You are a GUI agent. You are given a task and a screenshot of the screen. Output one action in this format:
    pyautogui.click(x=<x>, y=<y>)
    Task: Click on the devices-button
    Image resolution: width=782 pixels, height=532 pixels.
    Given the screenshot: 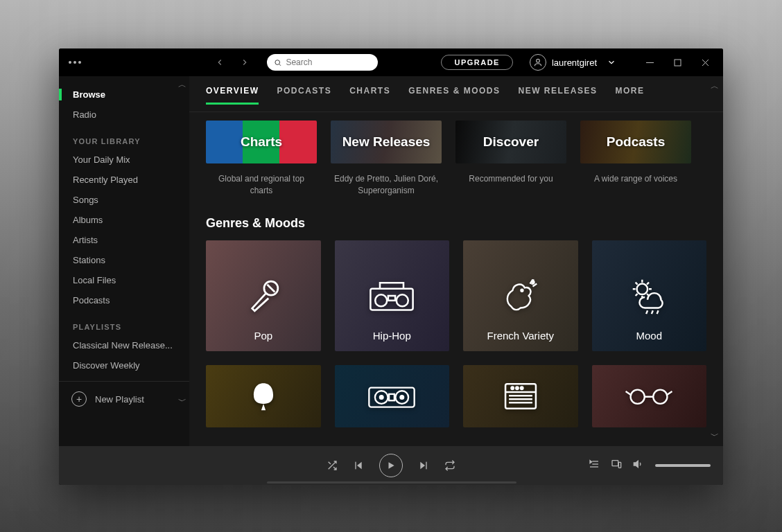 What is the action you would take?
    pyautogui.click(x=616, y=466)
    